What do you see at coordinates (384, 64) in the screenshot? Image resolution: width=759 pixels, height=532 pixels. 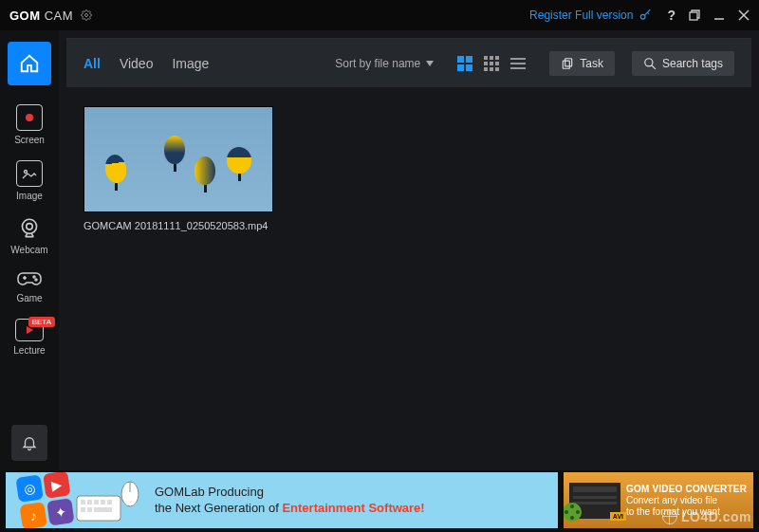 I see `sort-dropdown: Sort by file name` at bounding box center [384, 64].